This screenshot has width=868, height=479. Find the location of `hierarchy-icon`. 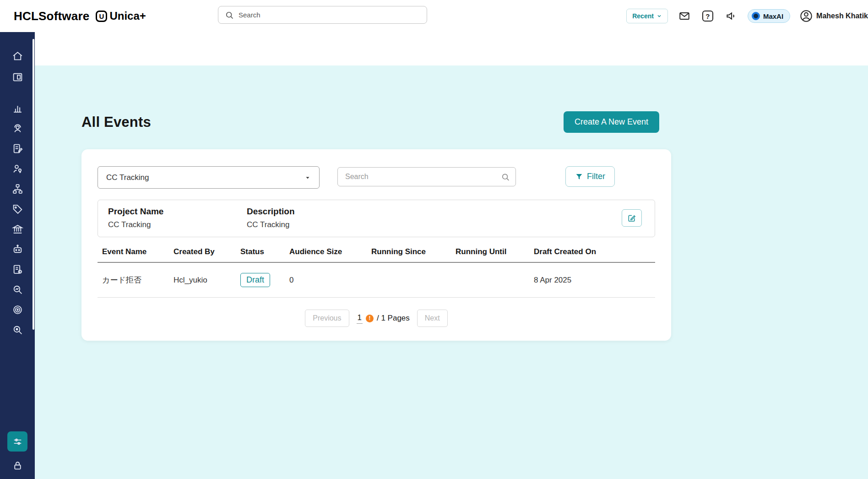

hierarchy-icon is located at coordinates (17, 189).